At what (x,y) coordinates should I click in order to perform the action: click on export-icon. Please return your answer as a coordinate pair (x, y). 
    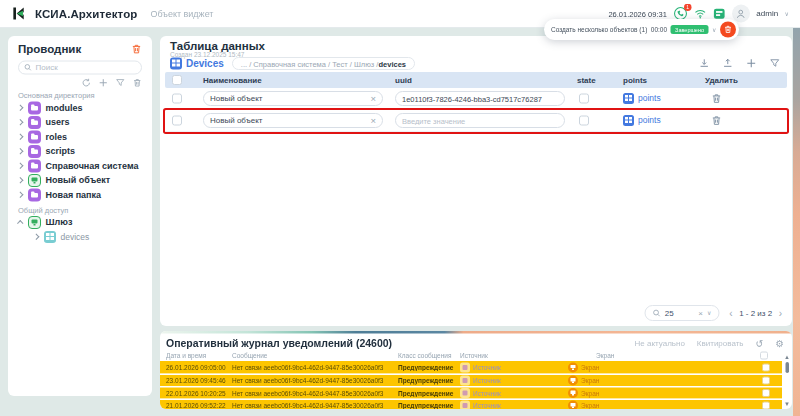
    Looking at the image, I should click on (704, 64).